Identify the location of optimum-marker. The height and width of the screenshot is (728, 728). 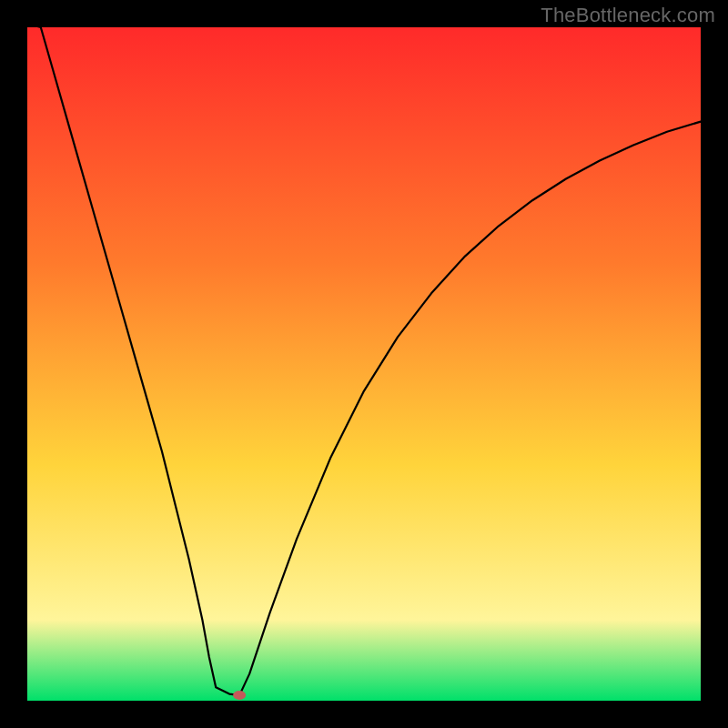
(239, 695).